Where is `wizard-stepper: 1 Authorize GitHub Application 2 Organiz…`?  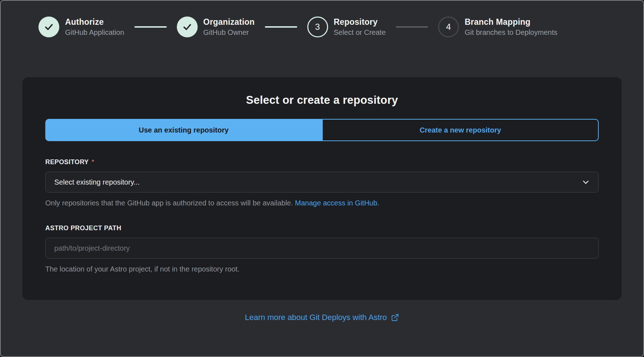 wizard-stepper: 1 Authorize GitHub Application 2 Organiz… is located at coordinates (322, 19).